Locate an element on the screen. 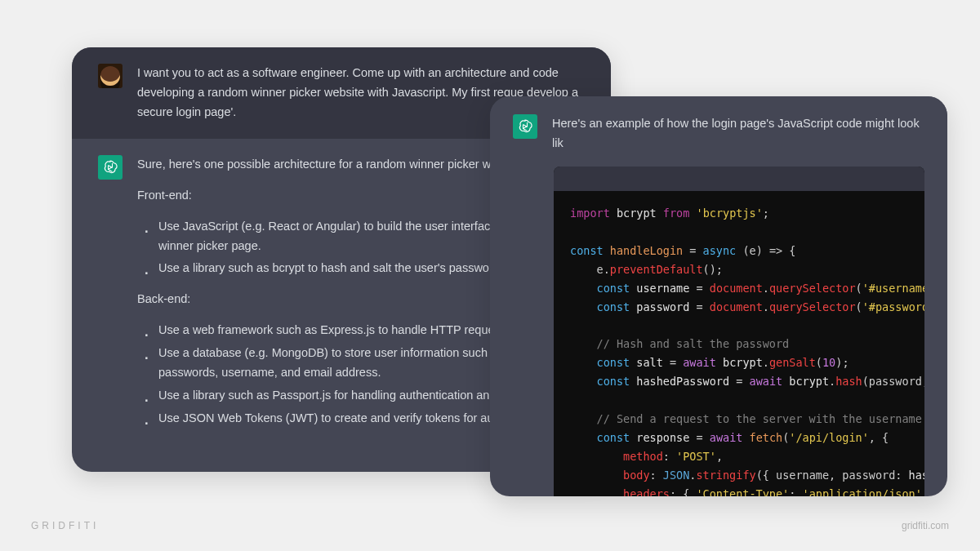 The height and width of the screenshot is (551, 980). brand-logo: GRIDFITI is located at coordinates (65, 526).